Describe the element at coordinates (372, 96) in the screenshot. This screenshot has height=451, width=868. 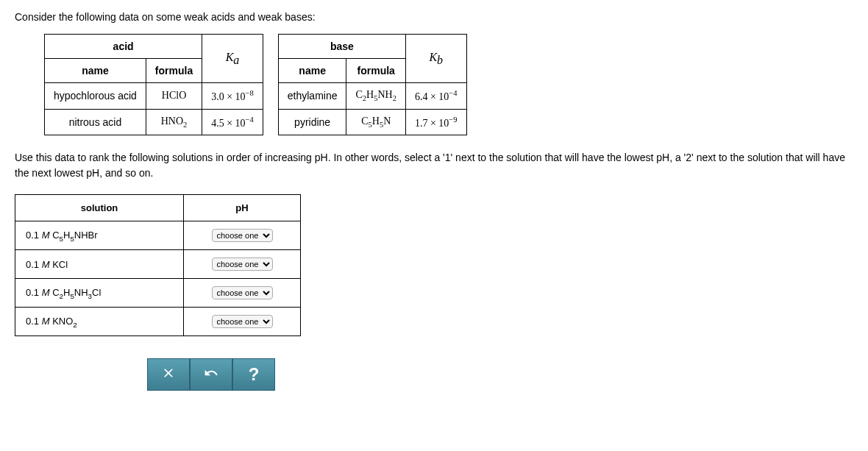
I see `table-row: ethylamine C2H5NH2 6.4 × 10−4` at that location.